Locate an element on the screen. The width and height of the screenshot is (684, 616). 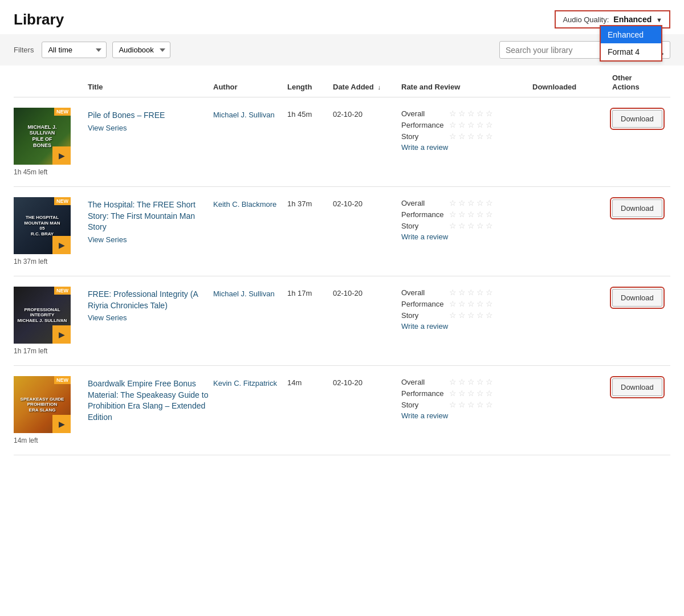
new-badge-1: NEW is located at coordinates (63, 112).